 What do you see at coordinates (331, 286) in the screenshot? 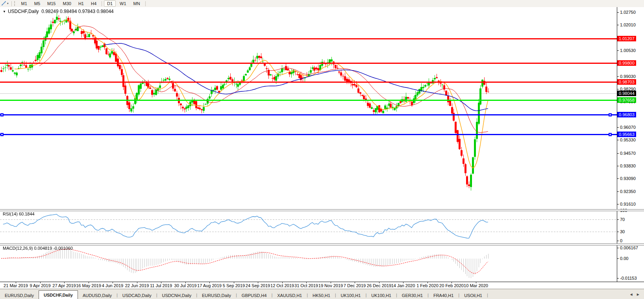
I see `date-label: 19 Nov 2019` at bounding box center [331, 286].